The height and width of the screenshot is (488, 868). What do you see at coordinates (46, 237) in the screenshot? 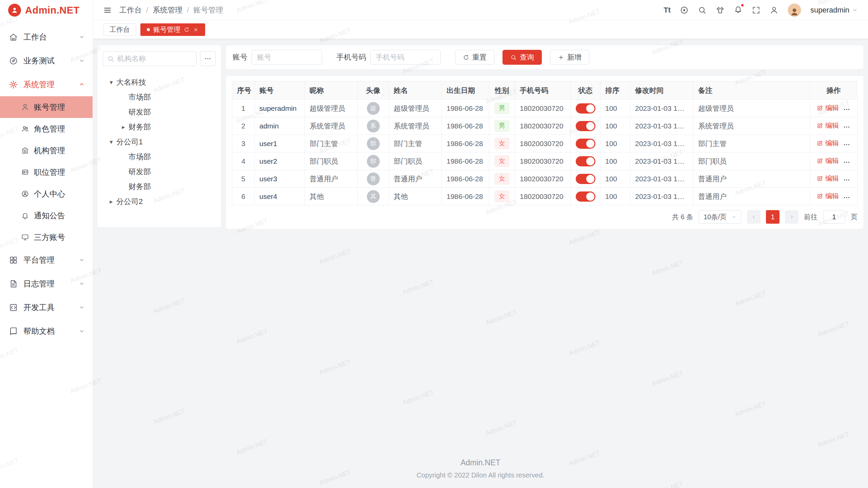
I see `sidebar-item-third-party-account: 三方账号` at bounding box center [46, 237].